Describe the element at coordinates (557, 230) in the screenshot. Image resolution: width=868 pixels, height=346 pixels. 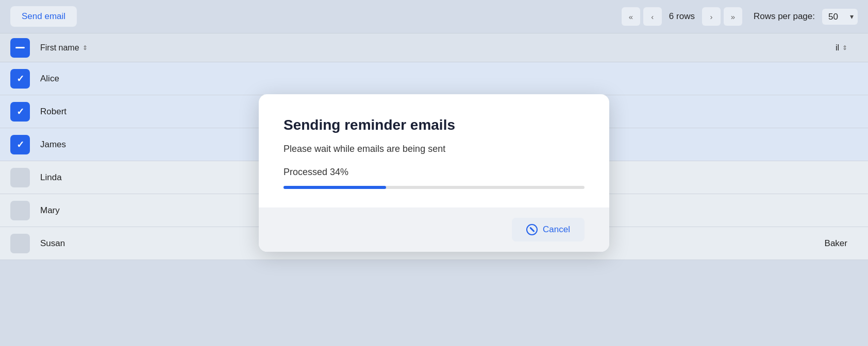
I see `cancel-label: Cancel` at that location.